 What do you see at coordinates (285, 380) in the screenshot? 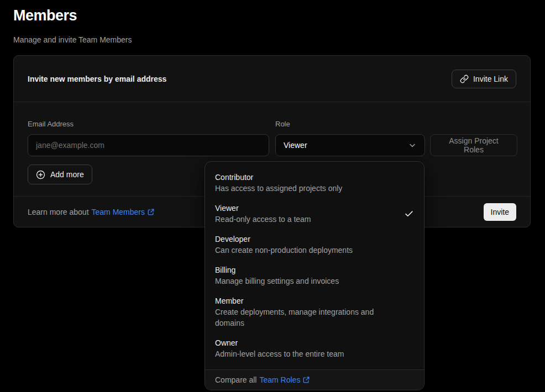
I see `team-roles-link: Team Roles` at bounding box center [285, 380].